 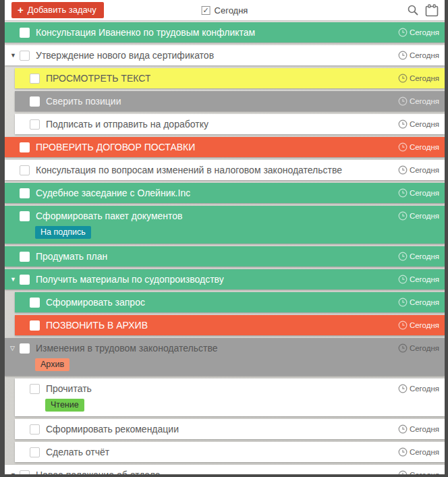 I want to click on task-row-main: Сделать отчёт Сегодня, so click(x=229, y=452).